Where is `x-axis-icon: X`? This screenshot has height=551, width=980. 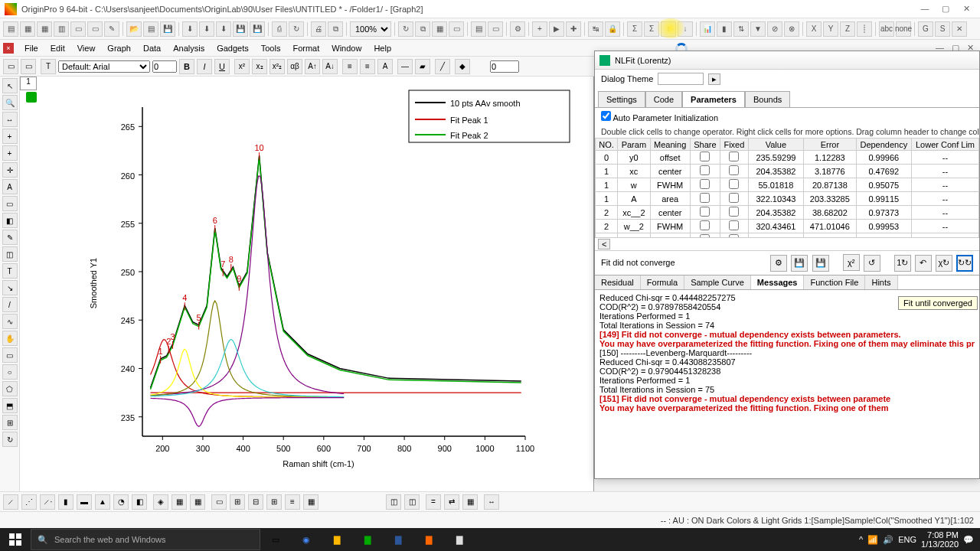 x-axis-icon: X is located at coordinates (814, 29).